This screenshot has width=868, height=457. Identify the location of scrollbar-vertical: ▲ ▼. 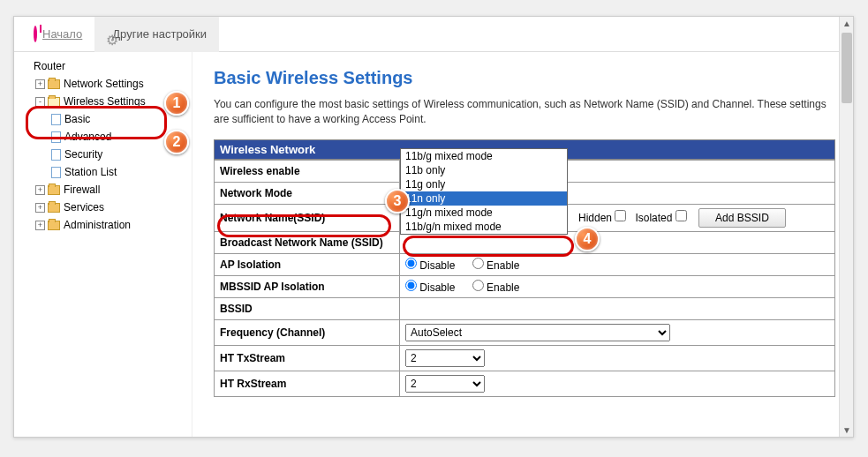
(846, 227).